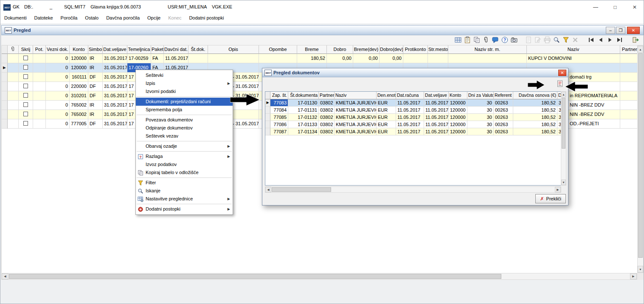 Image resolution: width=644 pixels, height=304 pixels. I want to click on cell-konto: 220000, so click(79, 87).